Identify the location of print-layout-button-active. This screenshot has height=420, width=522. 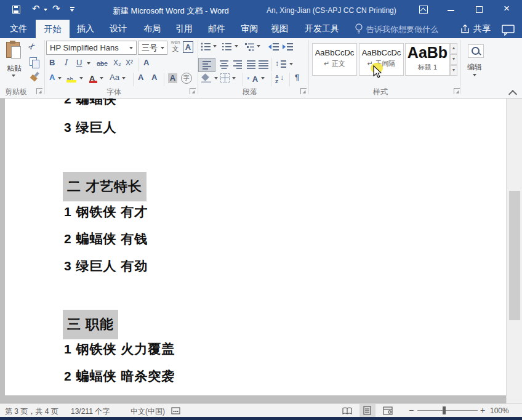
(367, 410).